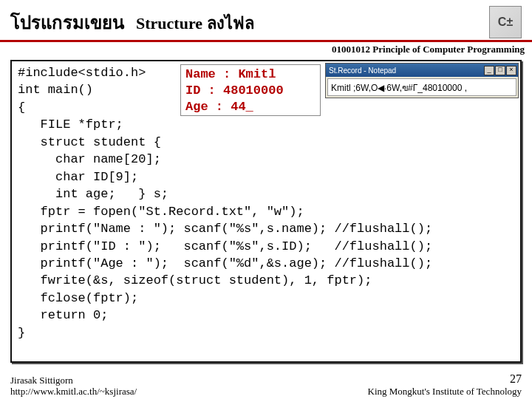  I want to click on maximize-button: □, so click(500, 71).